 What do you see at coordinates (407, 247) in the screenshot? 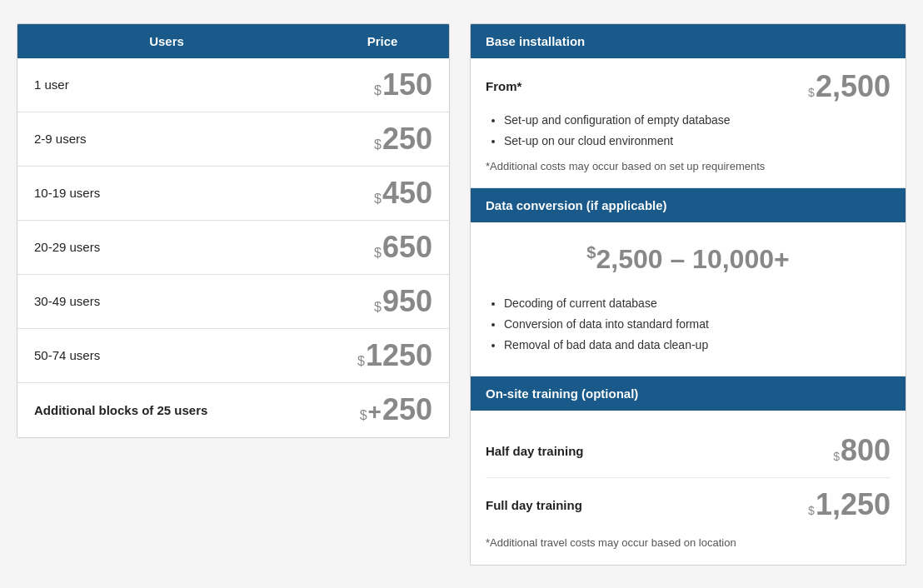
I see `price-amount: 650` at bounding box center [407, 247].